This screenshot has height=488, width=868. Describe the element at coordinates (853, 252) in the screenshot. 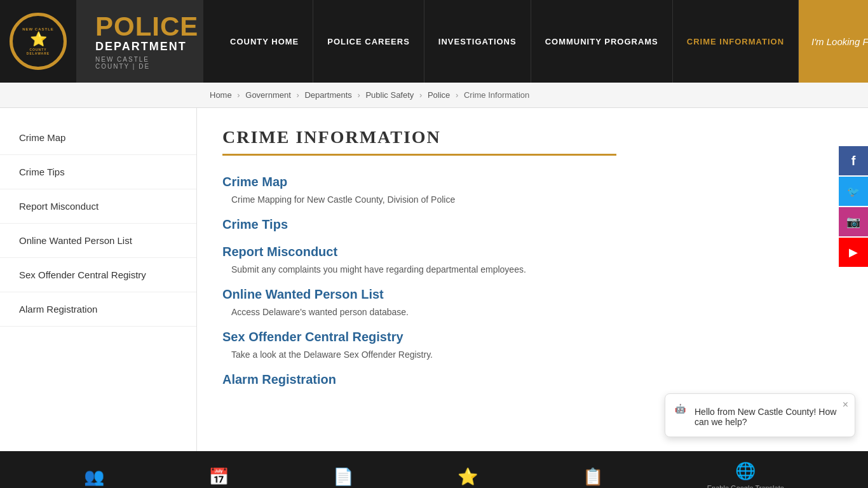

I see `youtube-button: ▶` at that location.